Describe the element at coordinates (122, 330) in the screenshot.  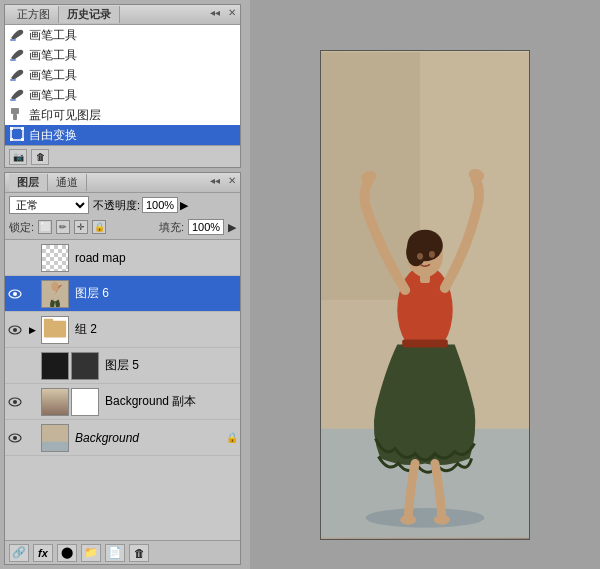
I see `layer-item-3: ▶组 2` at that location.